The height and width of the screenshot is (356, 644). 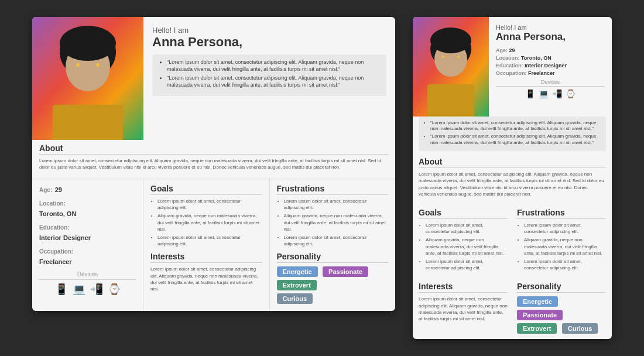 I want to click on education-label-large: Education:, so click(x=509, y=66).